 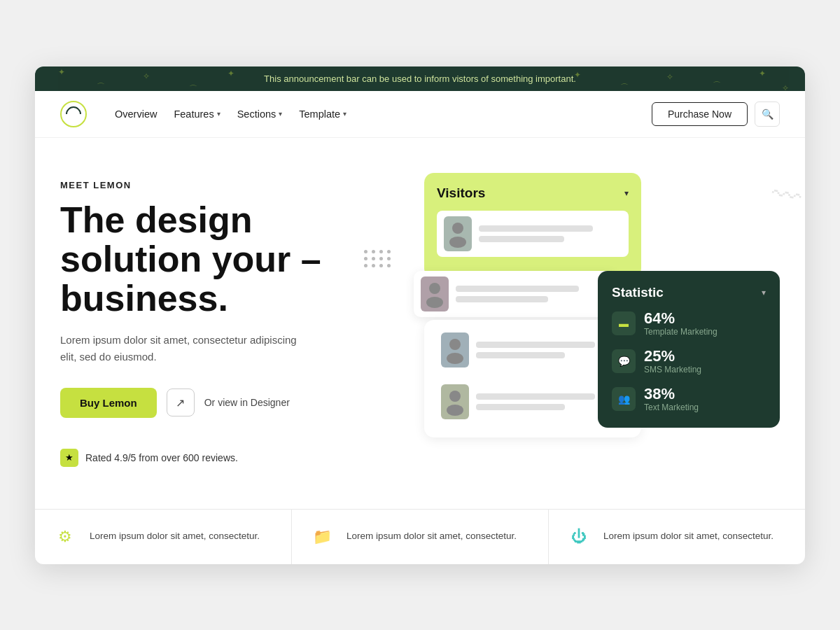 What do you see at coordinates (677, 537) in the screenshot?
I see `feature-item-2: ⏻ Lorem ipsum dolor sit amet, consectetu…` at bounding box center [677, 537].